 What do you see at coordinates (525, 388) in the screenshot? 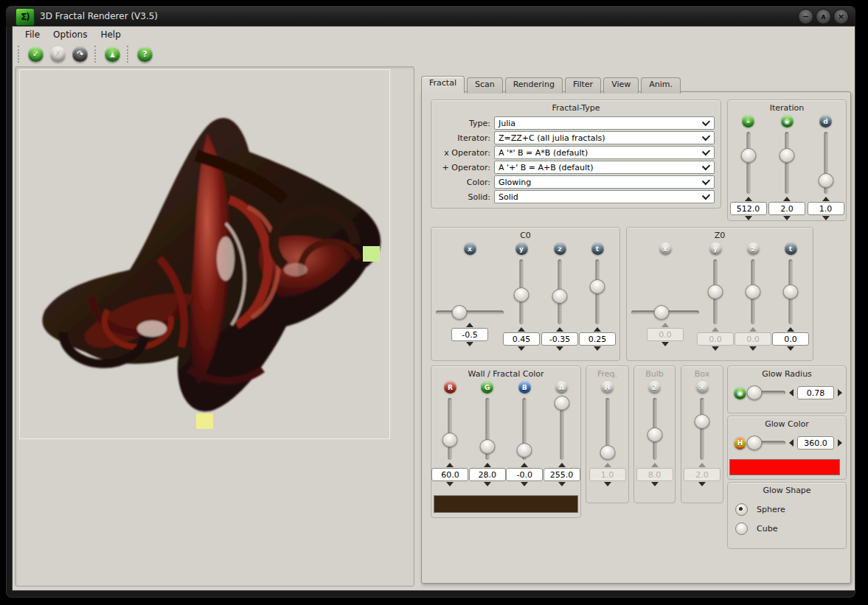
I see `blue-channel-icon: B` at bounding box center [525, 388].